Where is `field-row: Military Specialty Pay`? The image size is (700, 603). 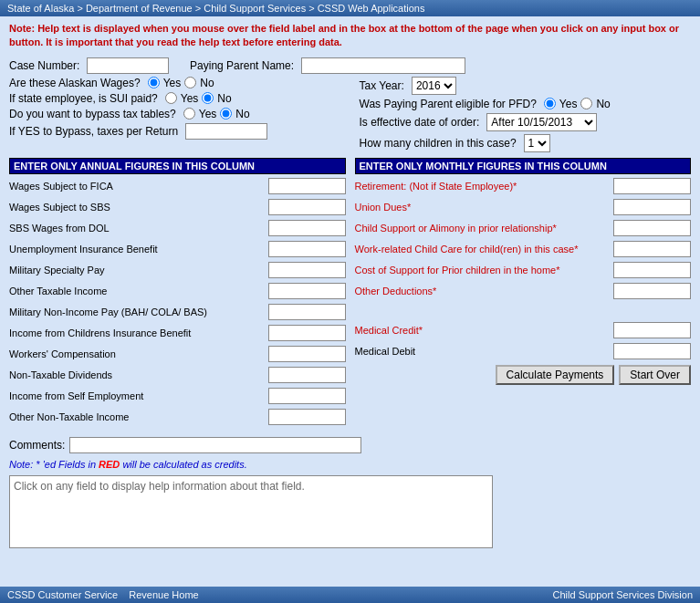 field-row: Military Specialty Pay is located at coordinates (177, 271).